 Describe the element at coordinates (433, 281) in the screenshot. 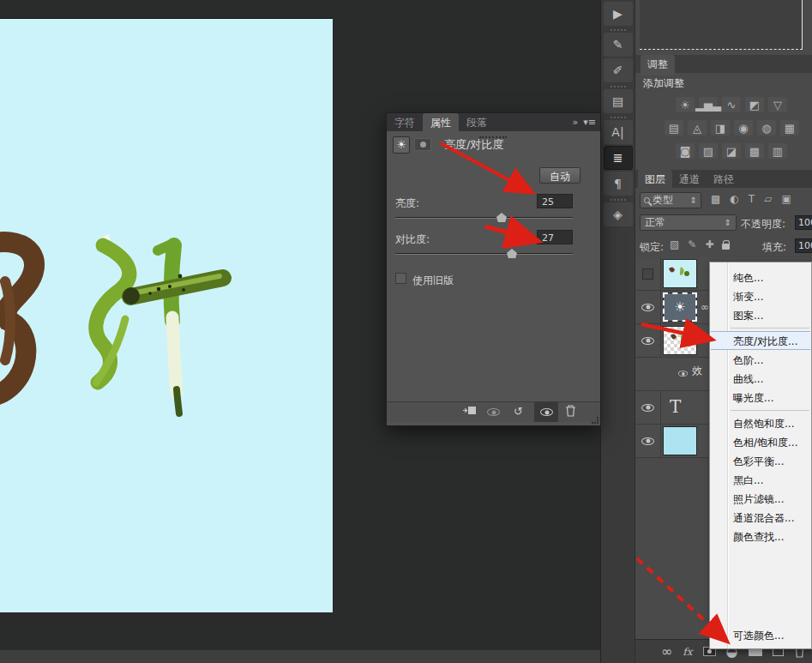

I see `use-legacy-label: 使用旧版` at that location.